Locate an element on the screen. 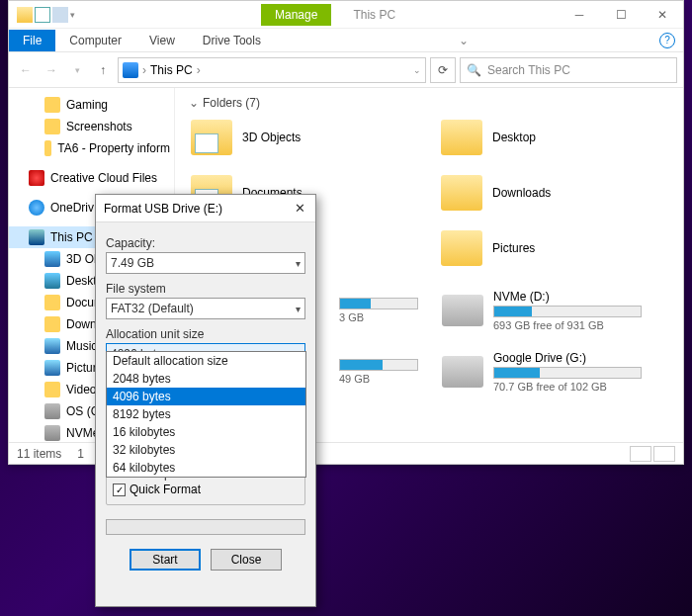 The width and height of the screenshot is (692, 616). ribbon-expand-icon: ⌄ is located at coordinates (464, 41).